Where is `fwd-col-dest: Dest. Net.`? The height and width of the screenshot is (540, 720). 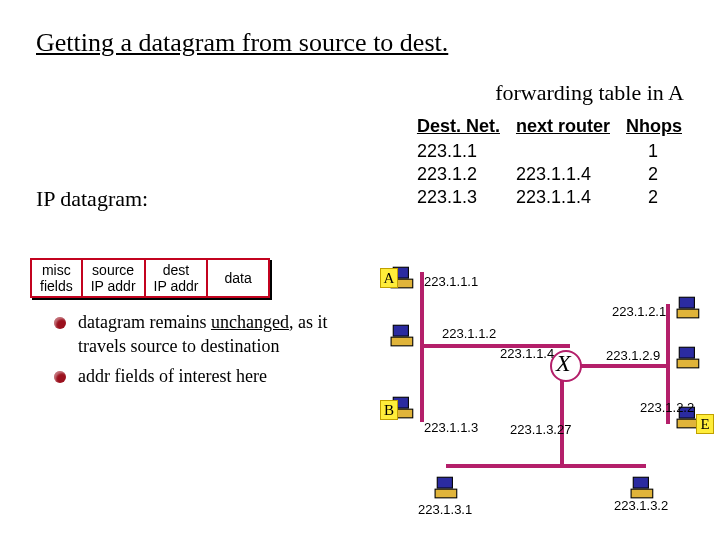 fwd-col-dest: Dest. Net. is located at coordinates (464, 126).